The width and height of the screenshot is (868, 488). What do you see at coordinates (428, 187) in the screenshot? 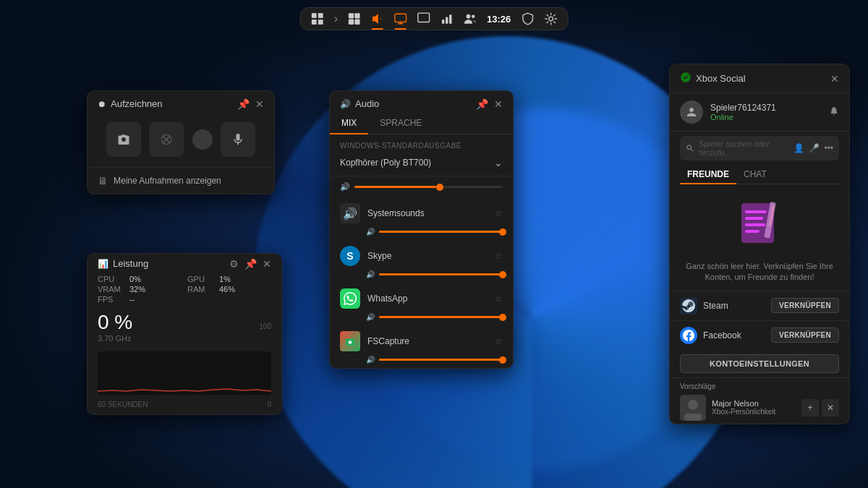
I see `master-slider` at bounding box center [428, 187].